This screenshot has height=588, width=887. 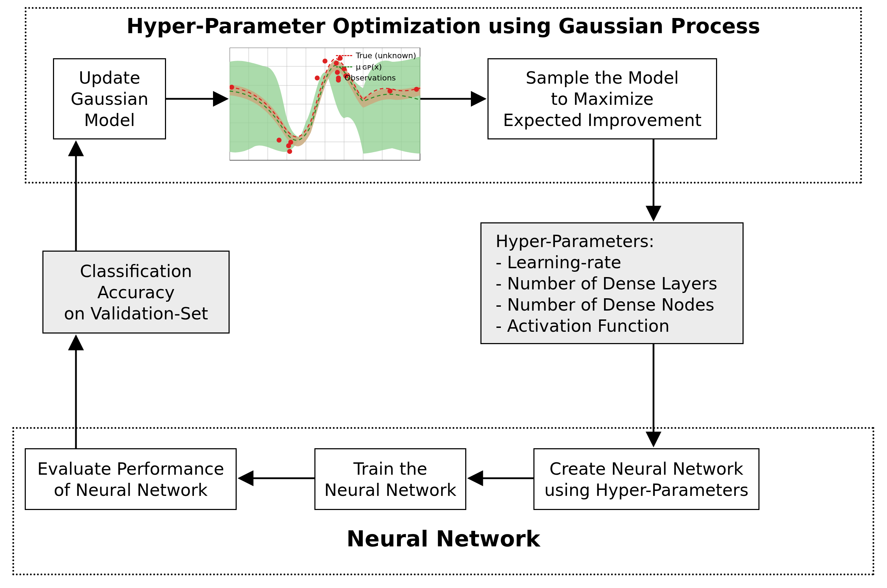 What do you see at coordinates (344, 67) in the screenshot?
I see `legend-swatch-mu` at bounding box center [344, 67].